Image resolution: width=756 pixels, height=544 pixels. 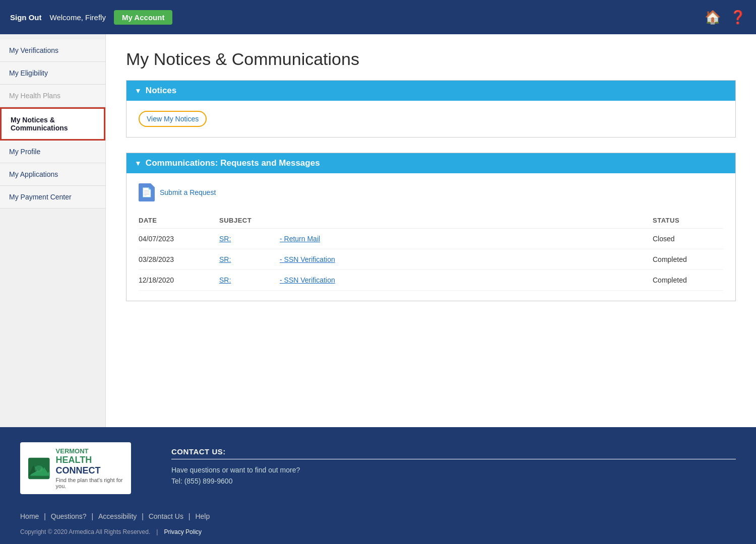 I want to click on footer-contact-line2: Tel: (855) 899-9600, so click(x=202, y=481).